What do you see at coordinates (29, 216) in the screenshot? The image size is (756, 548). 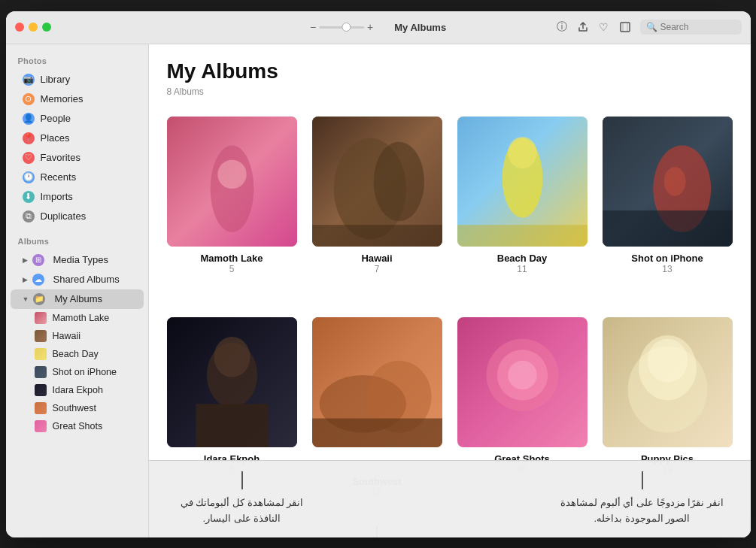 I see `duplicates-icon: ⧉` at bounding box center [29, 216].